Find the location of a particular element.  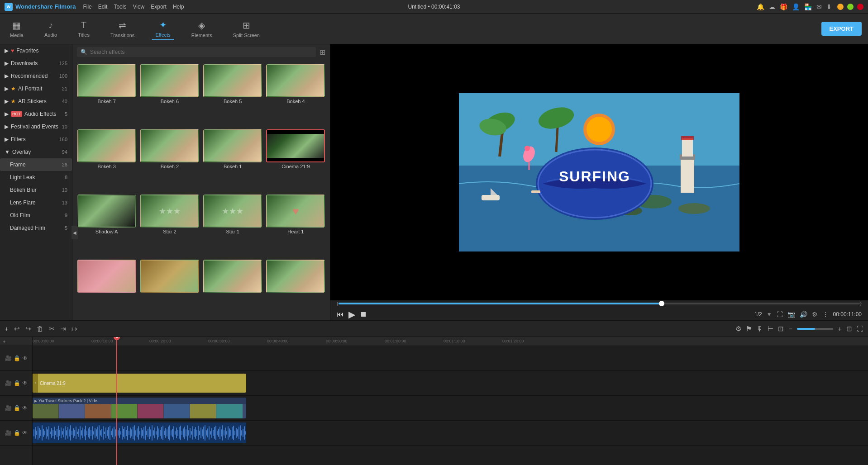

tool-split-screen: ⊞ Split Screen is located at coordinates (246, 29).